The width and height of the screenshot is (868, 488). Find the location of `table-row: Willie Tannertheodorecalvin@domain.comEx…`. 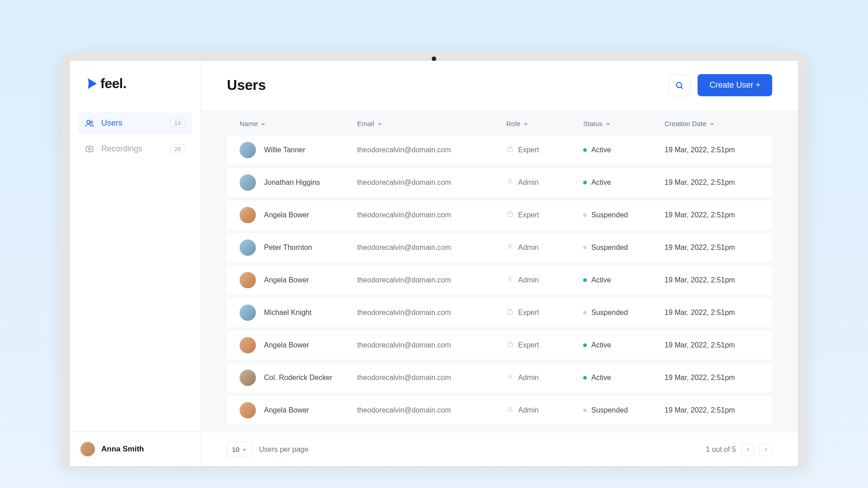

table-row: Willie Tannertheodorecalvin@domain.comEx… is located at coordinates (500, 150).